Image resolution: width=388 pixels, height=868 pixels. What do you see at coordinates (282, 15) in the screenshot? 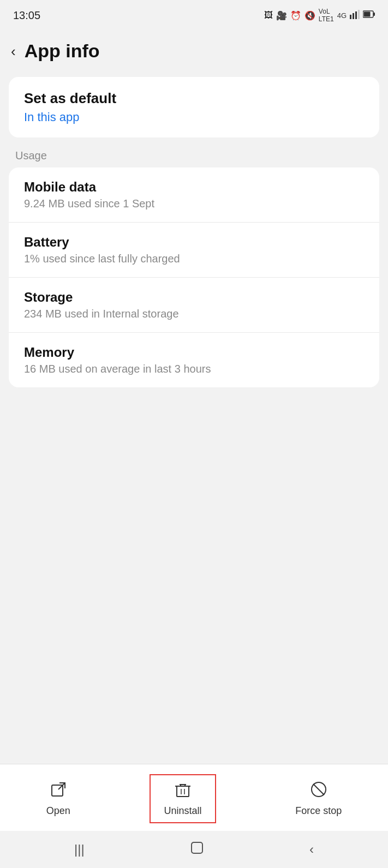
I see `video-icon: 🎥` at bounding box center [282, 15].